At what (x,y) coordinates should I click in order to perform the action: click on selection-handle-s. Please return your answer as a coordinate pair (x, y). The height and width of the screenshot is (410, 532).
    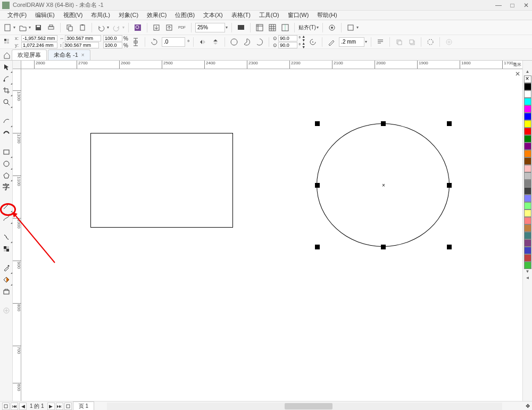
    Looking at the image, I should click on (383, 247).